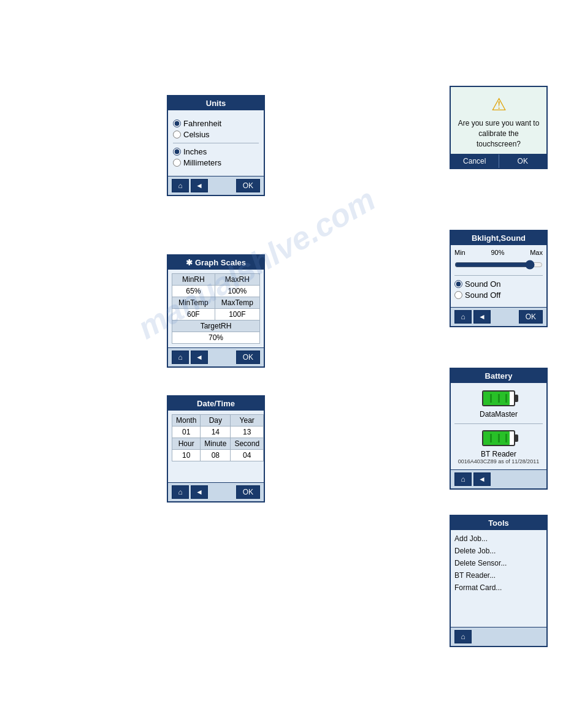  What do you see at coordinates (482, 479) in the screenshot?
I see `battery-back-button: ◄` at bounding box center [482, 479].